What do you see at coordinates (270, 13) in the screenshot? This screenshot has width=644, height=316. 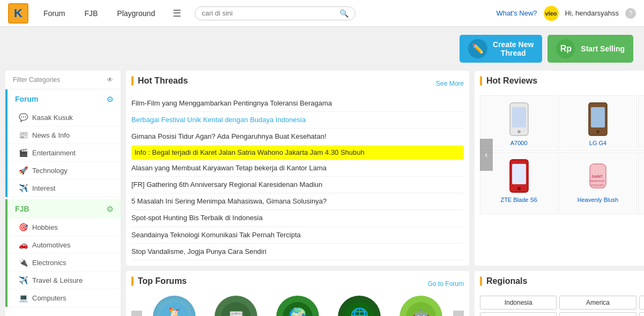 I see `search-input` at bounding box center [270, 13].